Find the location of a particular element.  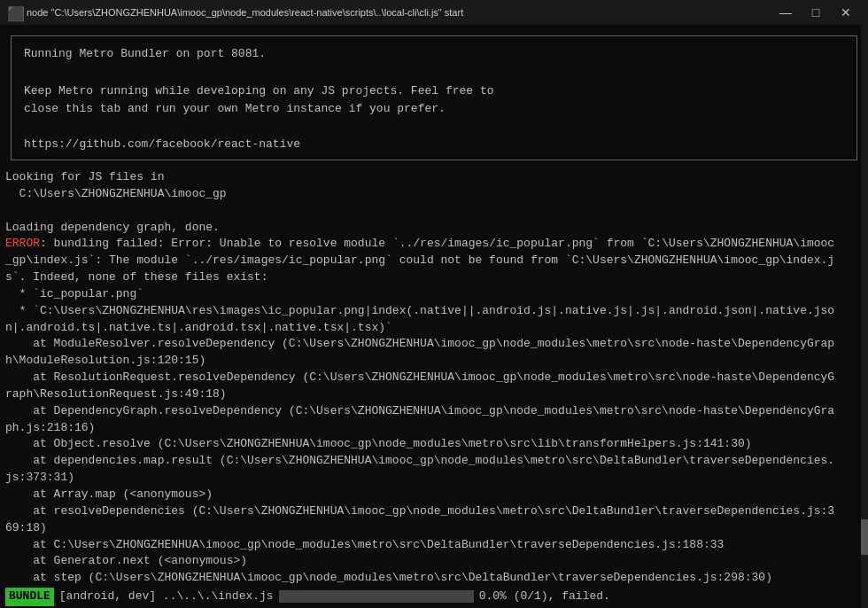

welcome-line4: close this tab and run your own Metro in… is located at coordinates (434, 110).